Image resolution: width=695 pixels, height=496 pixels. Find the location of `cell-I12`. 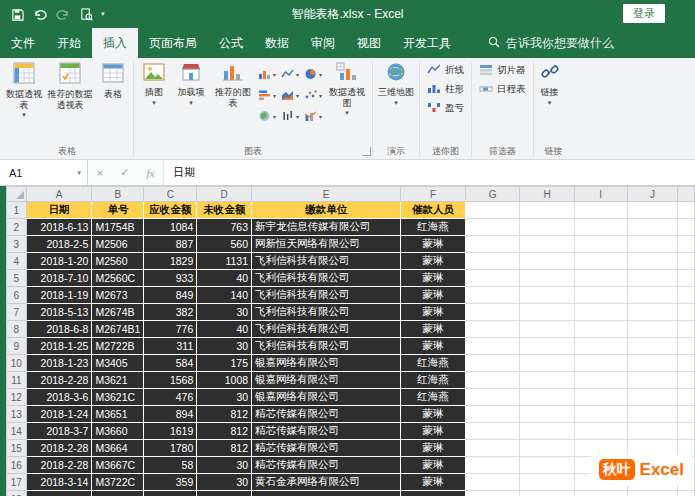

cell-I12 is located at coordinates (600, 398).